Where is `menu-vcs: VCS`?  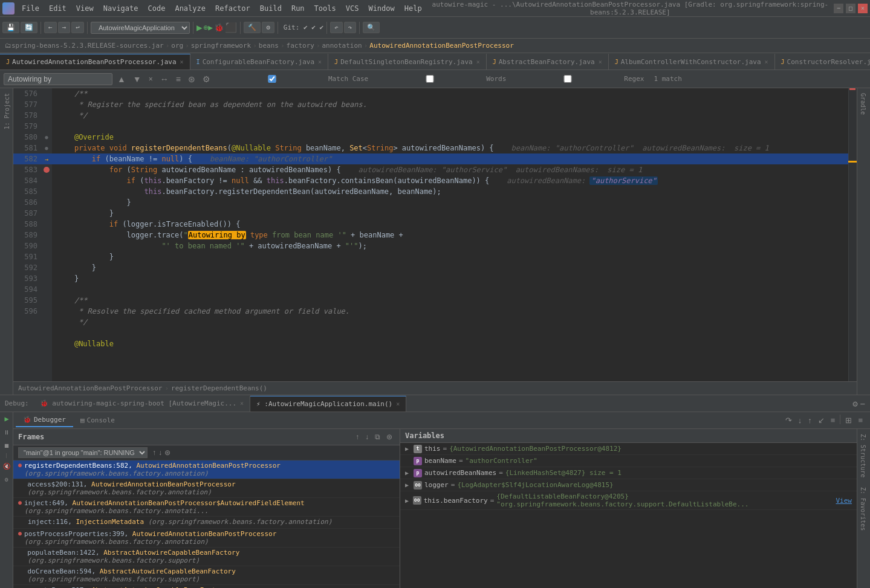 menu-vcs: VCS is located at coordinates (352, 8).